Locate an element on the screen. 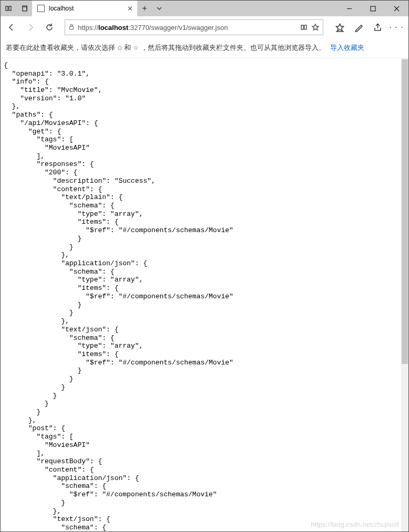 This screenshot has width=409, height=532. share-icon is located at coordinates (377, 27).